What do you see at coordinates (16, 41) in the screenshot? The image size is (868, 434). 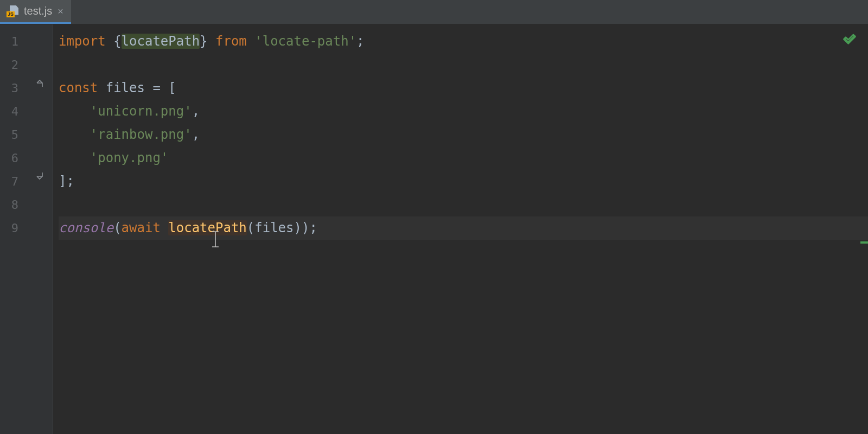 I see `line-number: 1` at bounding box center [16, 41].